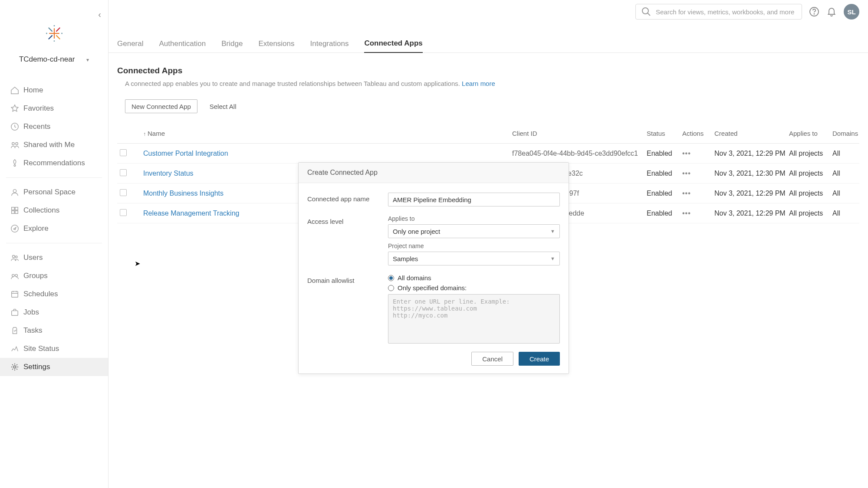 The height and width of the screenshot is (488, 868). What do you see at coordinates (328, 134) in the screenshot?
I see `col-name: ↑Name` at bounding box center [328, 134].